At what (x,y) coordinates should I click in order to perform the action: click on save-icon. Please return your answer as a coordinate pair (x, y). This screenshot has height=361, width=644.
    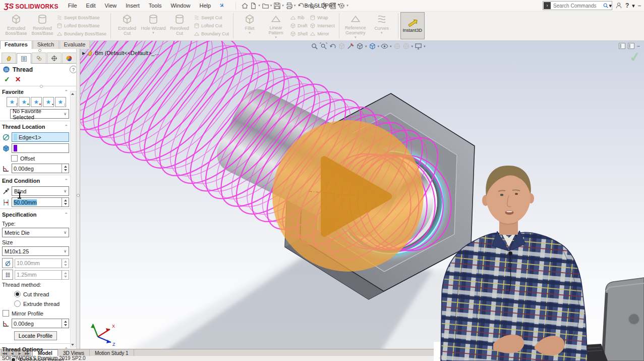
    Looking at the image, I should click on (277, 6).